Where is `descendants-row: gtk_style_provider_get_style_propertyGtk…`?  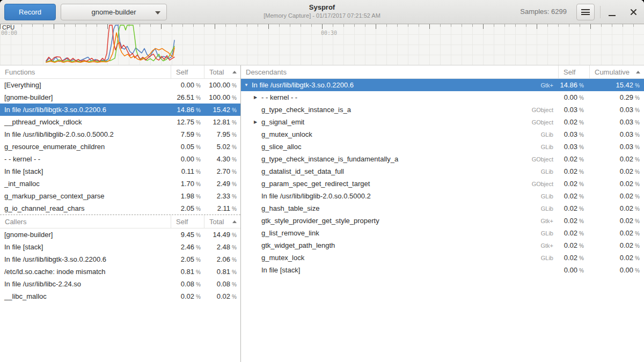 descendants-row: gtk_style_provider_get_style_propertyGtk… is located at coordinates (442, 221).